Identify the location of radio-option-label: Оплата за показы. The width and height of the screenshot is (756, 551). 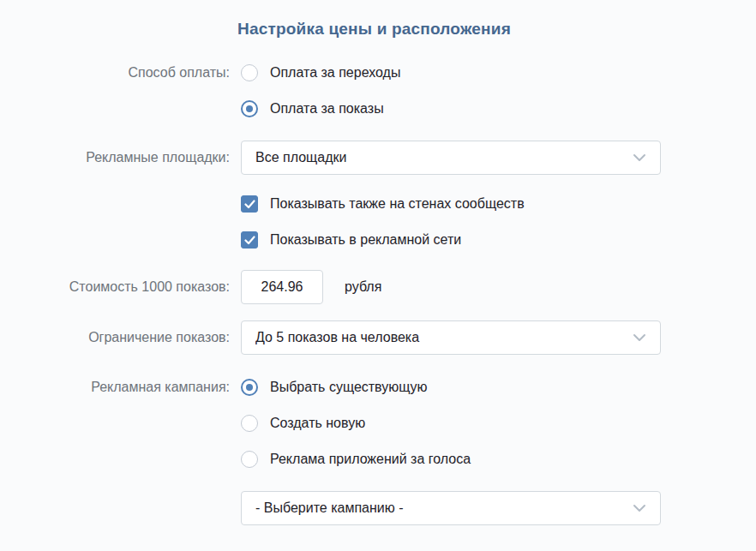
(327, 109).